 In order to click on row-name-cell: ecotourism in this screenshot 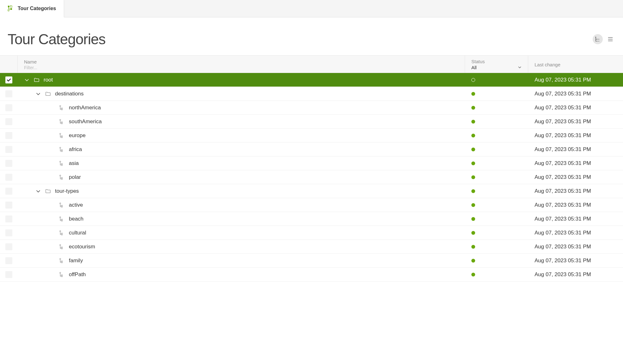, I will do `click(241, 247)`.